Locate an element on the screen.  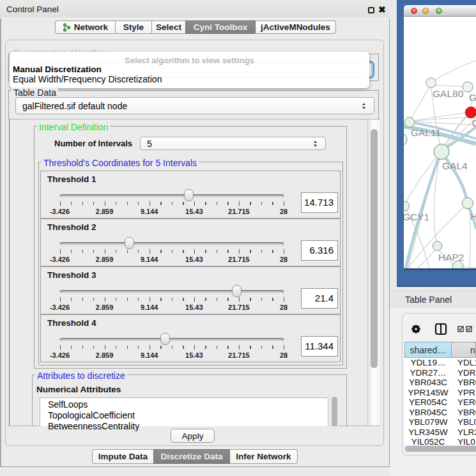
svg-text: GCY1 is located at coordinates (417, 217).